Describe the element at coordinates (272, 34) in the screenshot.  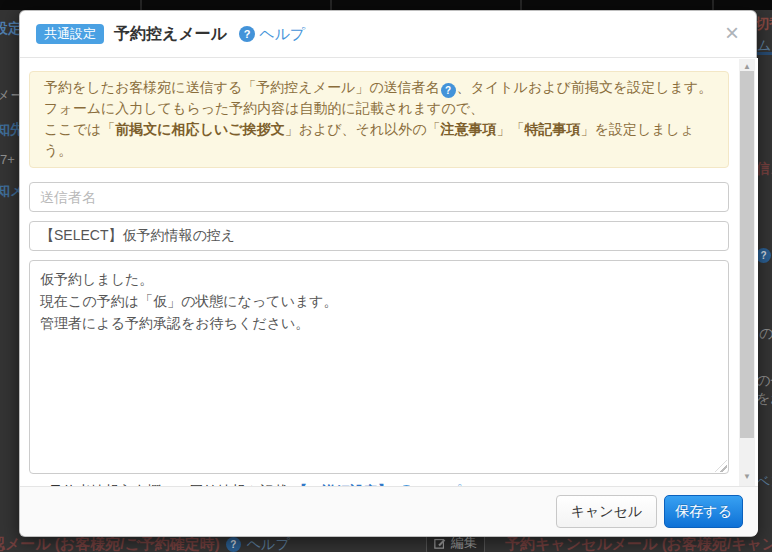
I see `header-help: ? ヘルプ` at that location.